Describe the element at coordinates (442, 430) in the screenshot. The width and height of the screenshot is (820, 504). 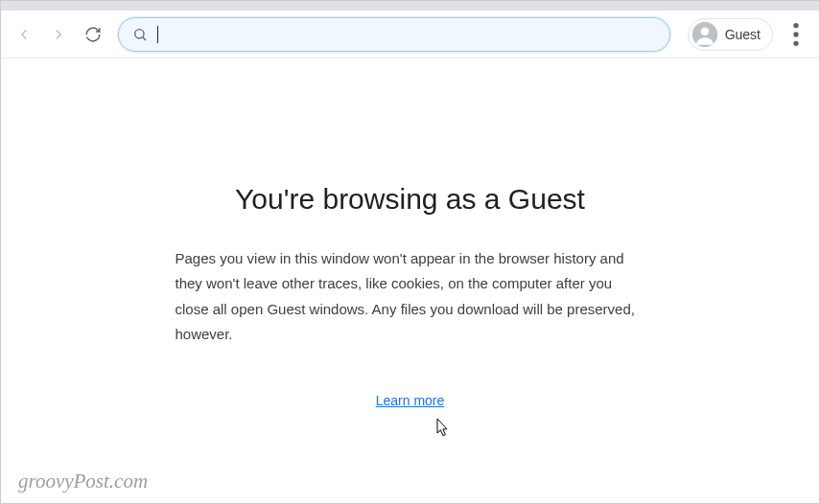
I see `mouse-cursor-icon` at that location.